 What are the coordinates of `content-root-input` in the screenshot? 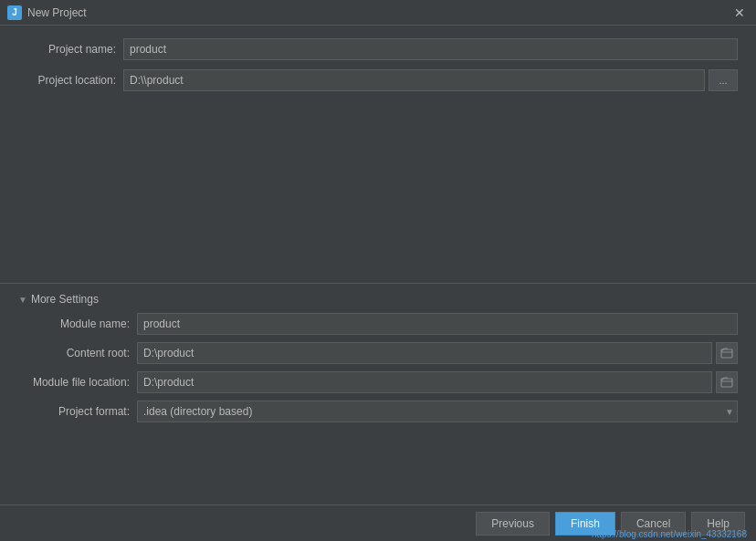 It's located at (425, 353).